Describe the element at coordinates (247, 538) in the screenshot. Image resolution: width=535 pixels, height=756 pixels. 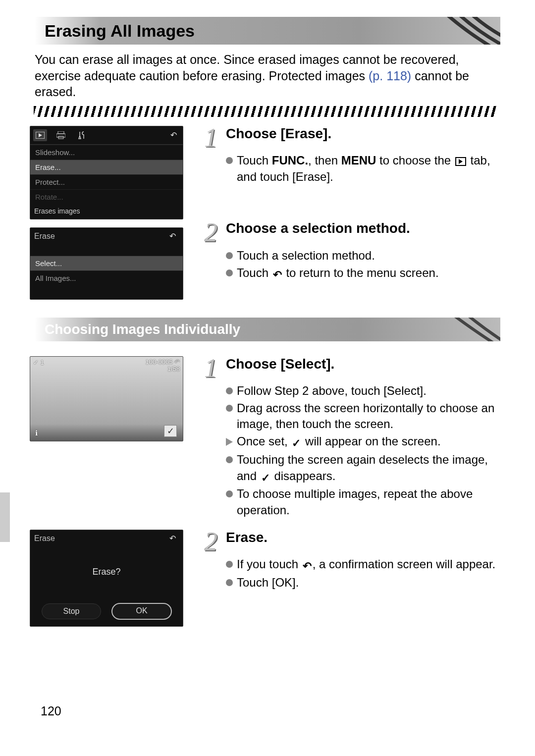
I see `step-title: Erase.` at that location.